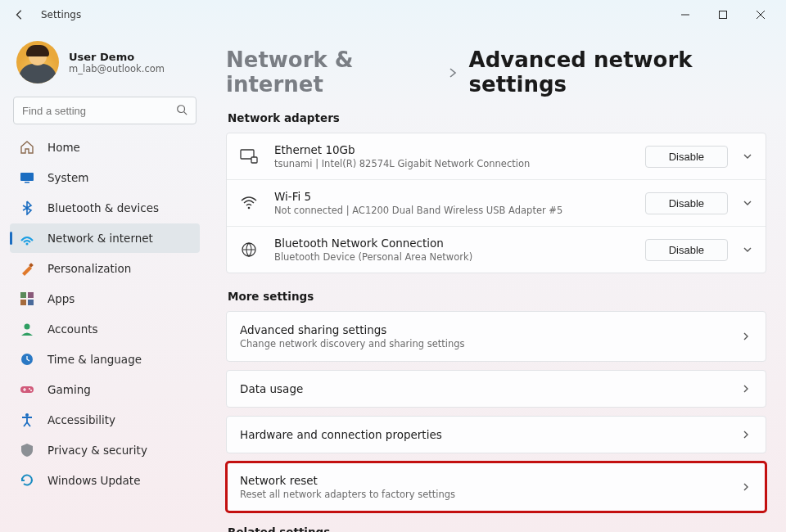 Image resolution: width=786 pixels, height=532 pixels. What do you see at coordinates (97, 450) in the screenshot?
I see `sidebar-item-label: Privacy & security` at bounding box center [97, 450].